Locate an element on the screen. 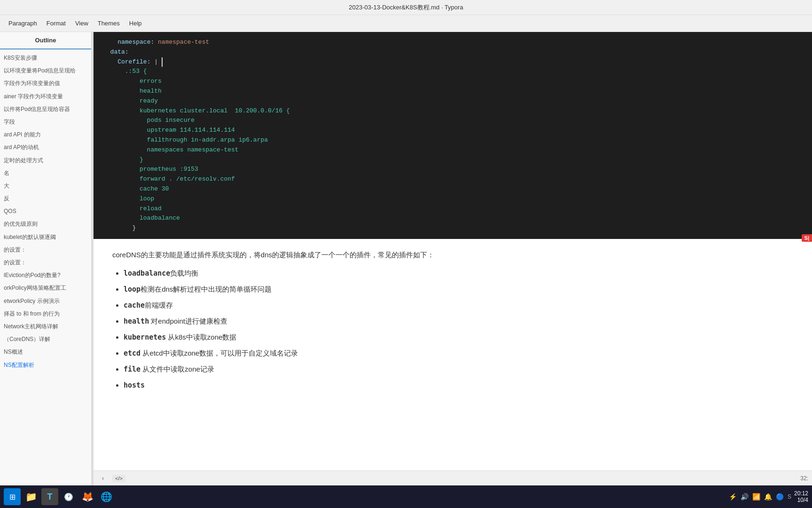 This screenshot has height=508, width=812. sidebar-content: K8S安装步骤以环境变量将Pod信息呈现给字段作为环境变量的值ainer 字段作… is located at coordinates (46, 268).